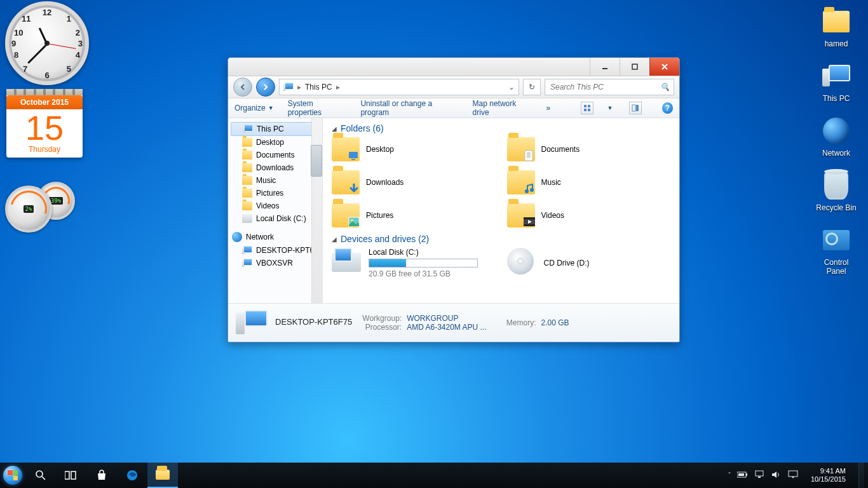 The image size is (868, 488). What do you see at coordinates (829, 475) in the screenshot?
I see `taskbar-clock: 9:41 AM 10/15/2015` at bounding box center [829, 475].